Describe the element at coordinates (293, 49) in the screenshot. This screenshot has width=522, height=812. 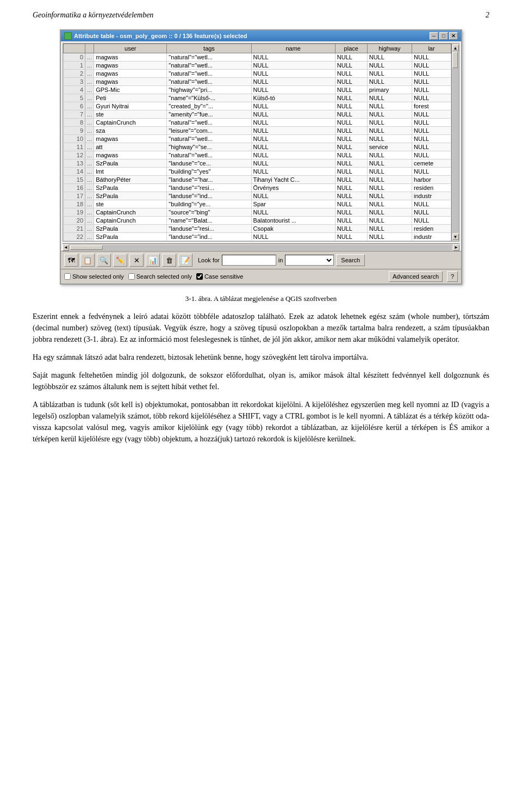
I see `col-header-name: name` at that location.